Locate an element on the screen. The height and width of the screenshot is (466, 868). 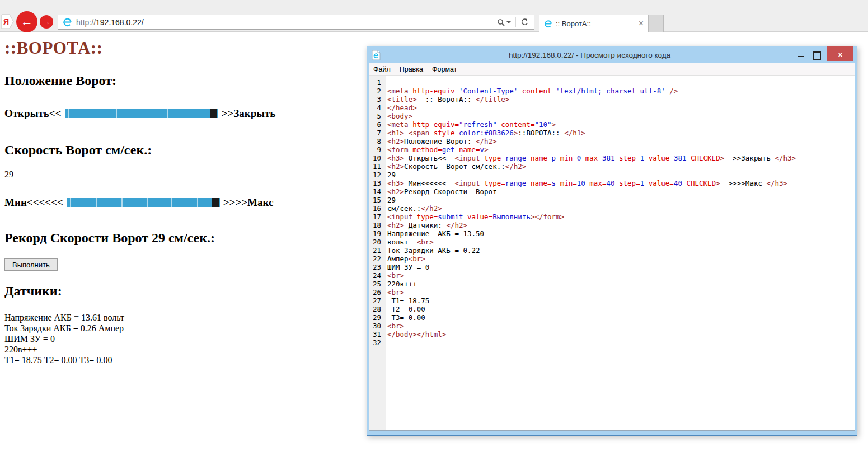
menu-format: Формат is located at coordinates (444, 69).